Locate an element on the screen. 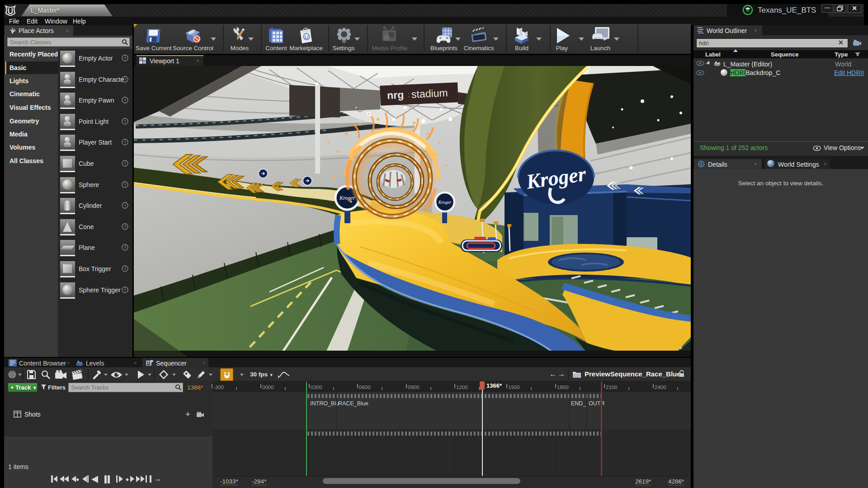  svg-text: stadium is located at coordinates (429, 93).